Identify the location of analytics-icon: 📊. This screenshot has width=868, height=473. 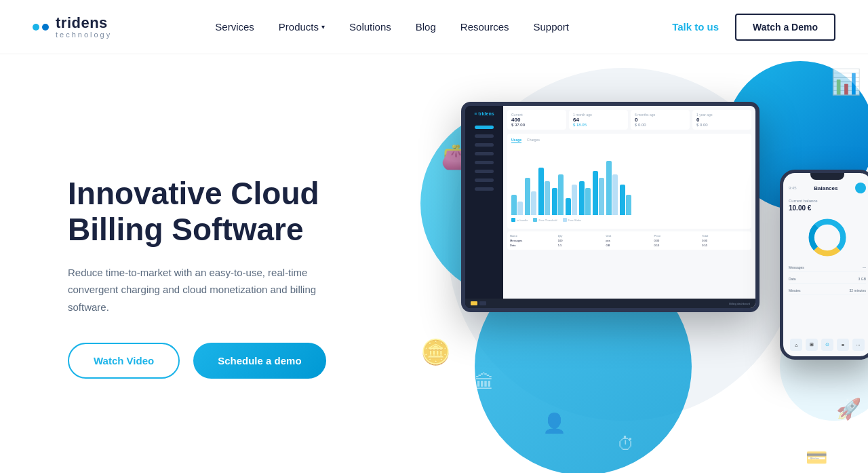
(846, 82).